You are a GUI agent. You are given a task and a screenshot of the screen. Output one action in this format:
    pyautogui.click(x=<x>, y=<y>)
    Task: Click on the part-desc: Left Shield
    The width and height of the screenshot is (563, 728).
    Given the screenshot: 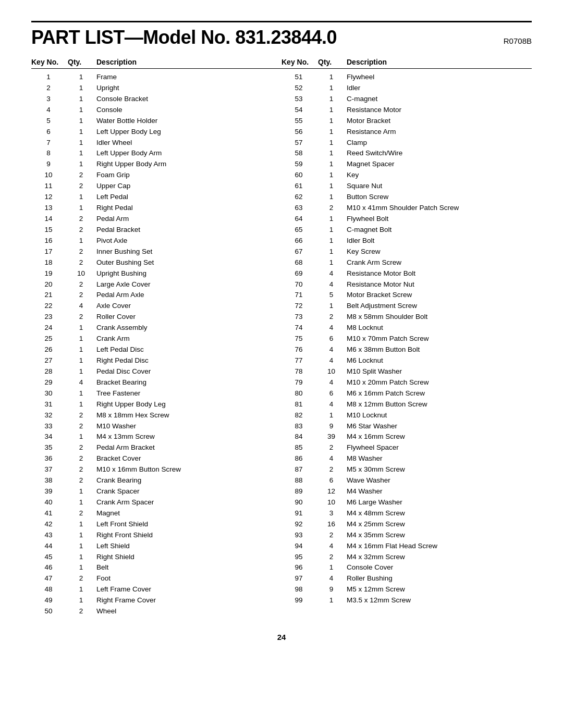 What is the action you would take?
    pyautogui.click(x=189, y=546)
    